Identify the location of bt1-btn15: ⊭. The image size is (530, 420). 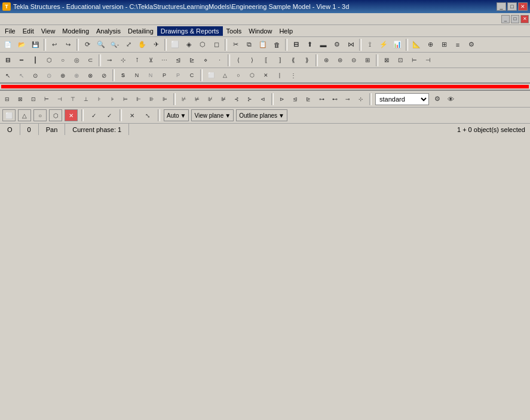
(197, 99).